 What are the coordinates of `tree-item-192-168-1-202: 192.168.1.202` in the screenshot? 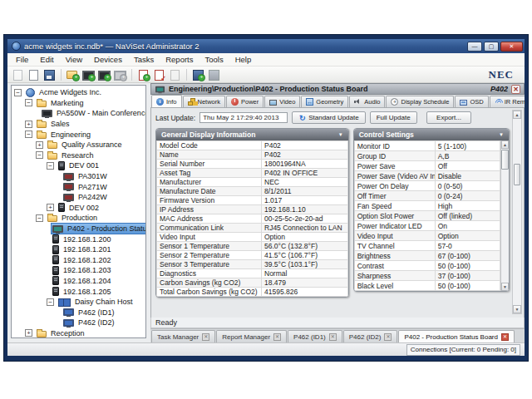 It's located at (78, 261).